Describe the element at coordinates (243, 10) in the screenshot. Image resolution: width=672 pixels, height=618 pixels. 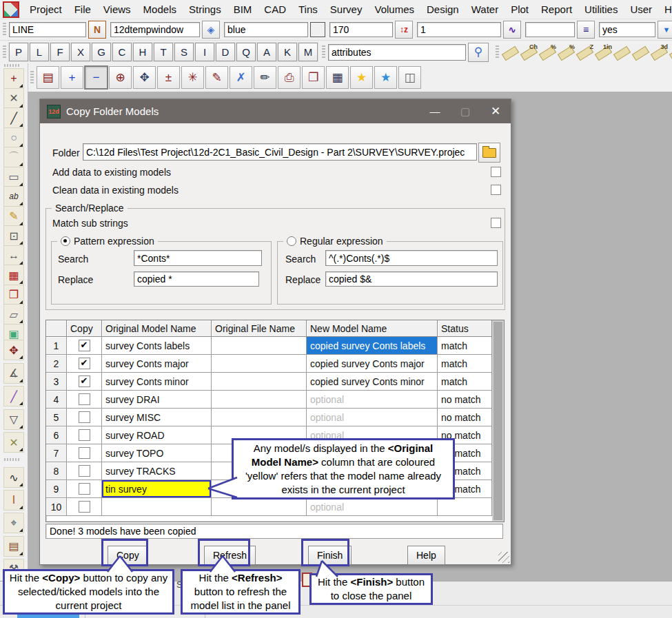
I see `menu-bim: BIM` at that location.